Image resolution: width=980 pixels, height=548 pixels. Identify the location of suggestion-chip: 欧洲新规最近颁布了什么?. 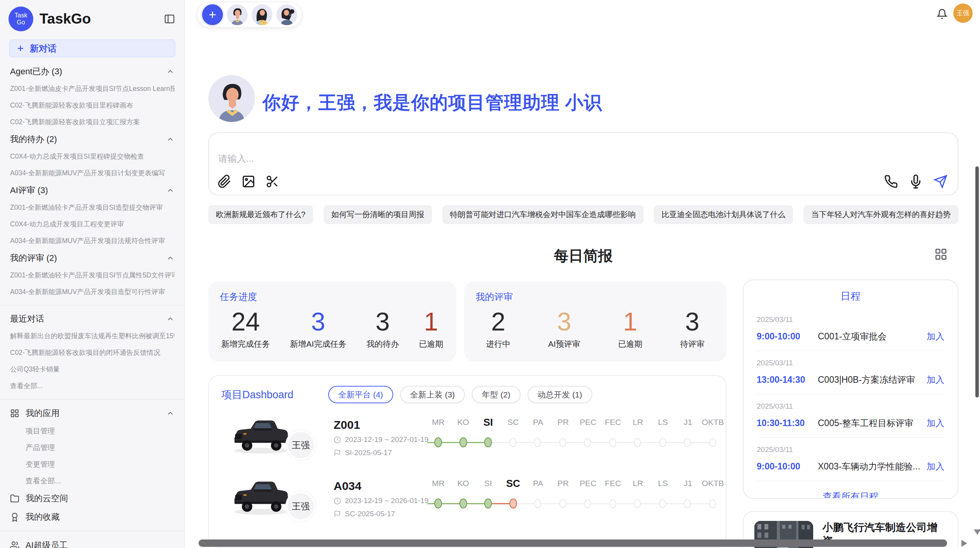
(261, 214).